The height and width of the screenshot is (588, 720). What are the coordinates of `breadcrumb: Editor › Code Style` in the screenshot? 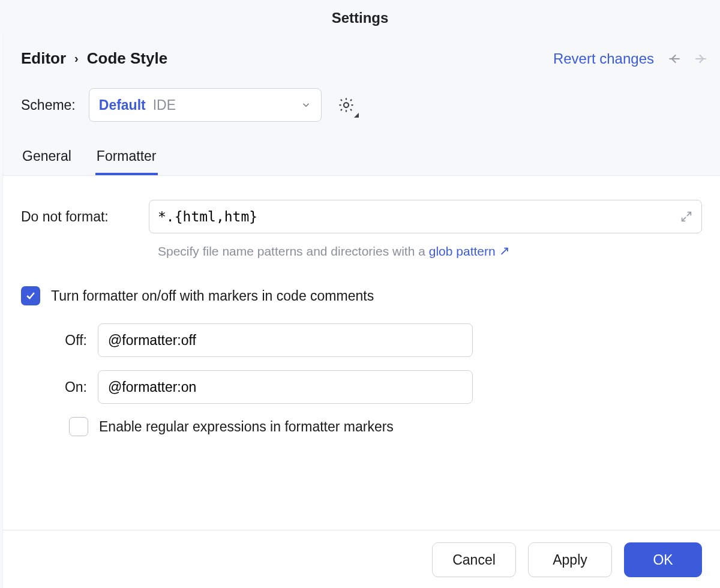 It's located at (94, 59).